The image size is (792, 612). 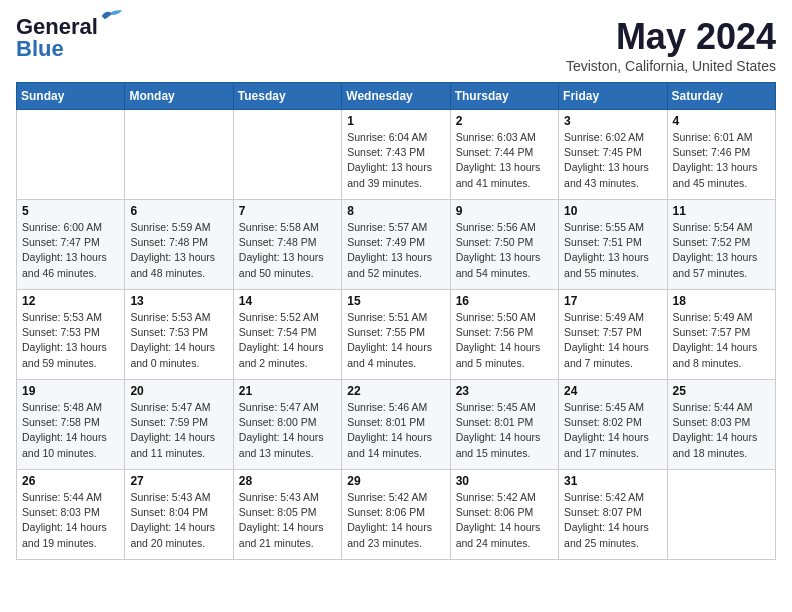 What do you see at coordinates (504, 138) in the screenshot?
I see `sunrise-text: Sunrise: 6:03 AM` at bounding box center [504, 138].